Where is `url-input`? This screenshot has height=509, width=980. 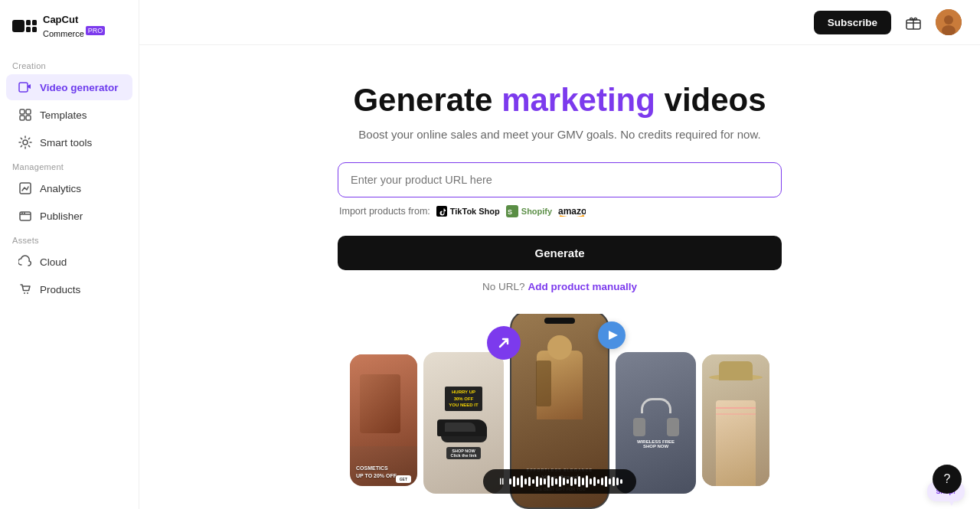 url-input is located at coordinates (560, 180).